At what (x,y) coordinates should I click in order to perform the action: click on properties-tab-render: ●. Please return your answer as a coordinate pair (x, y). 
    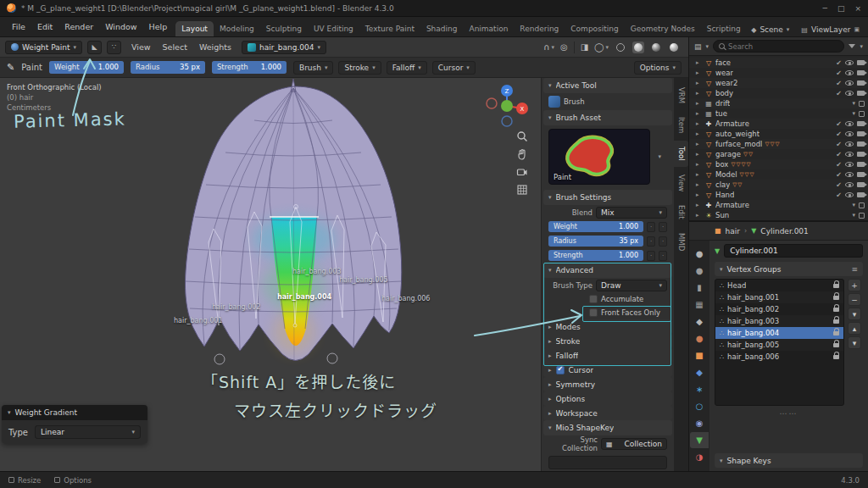
    Looking at the image, I should click on (699, 271).